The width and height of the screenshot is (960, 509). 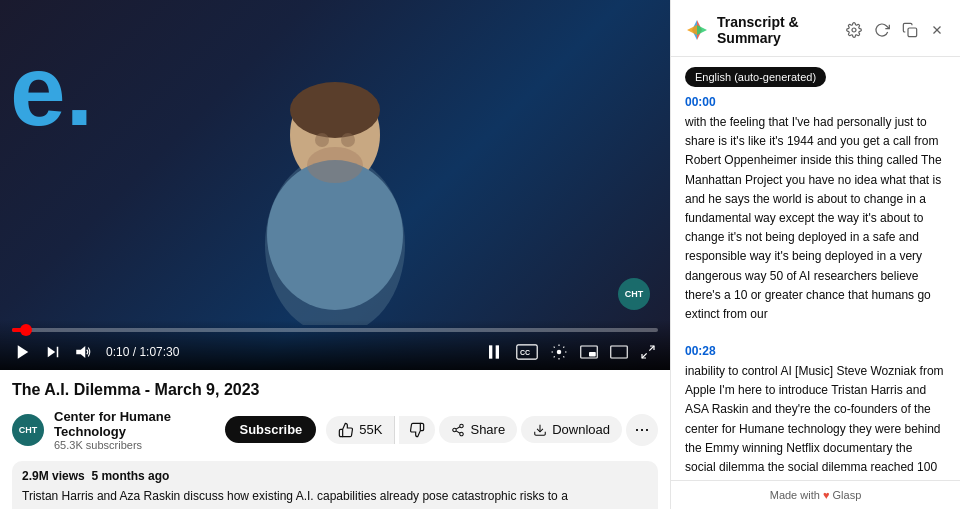 What do you see at coordinates (20, 330) in the screenshot?
I see `progress-bar-fill` at bounding box center [20, 330].